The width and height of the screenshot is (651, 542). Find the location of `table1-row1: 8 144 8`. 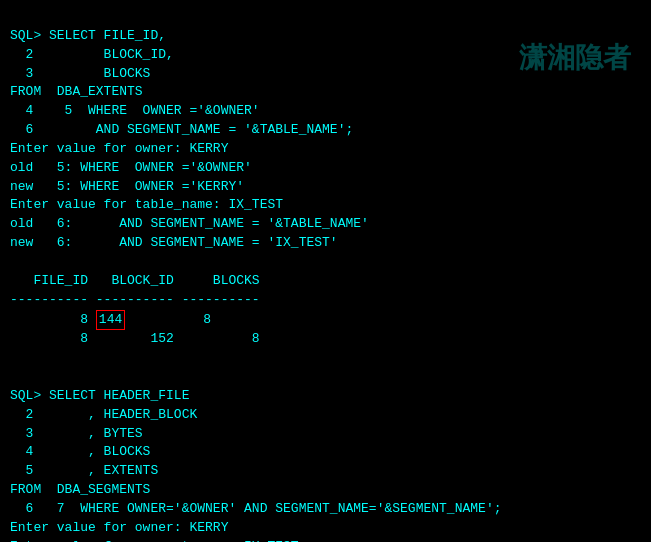

table1-row1: 8 144 8 is located at coordinates (110, 320).